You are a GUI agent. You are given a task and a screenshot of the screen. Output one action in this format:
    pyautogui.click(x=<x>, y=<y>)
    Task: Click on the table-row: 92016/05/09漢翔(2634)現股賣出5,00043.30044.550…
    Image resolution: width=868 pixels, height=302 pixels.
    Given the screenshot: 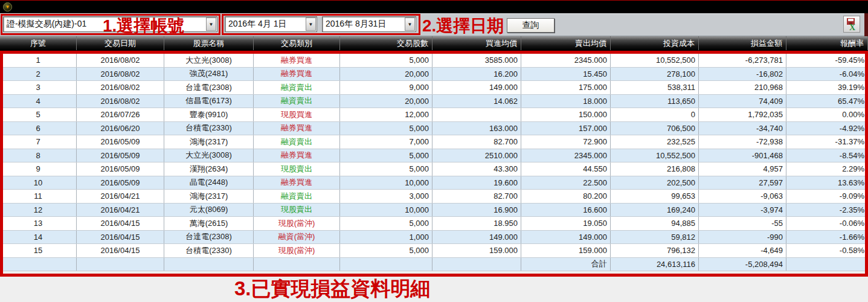 What is the action you would take?
    pyautogui.click(x=434, y=169)
    